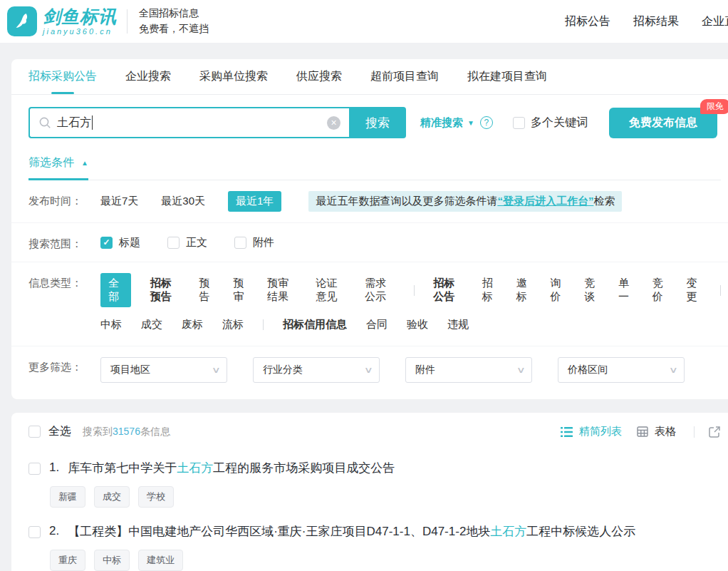  I want to click on scope-attachment-checkbox, so click(241, 242).